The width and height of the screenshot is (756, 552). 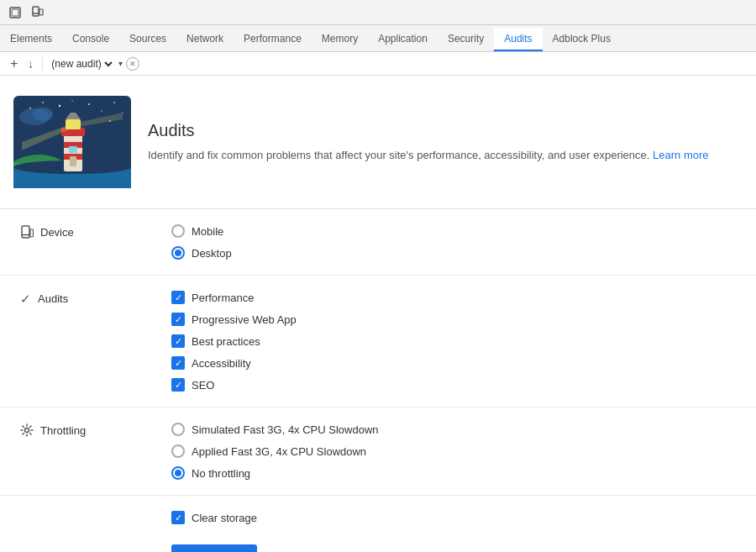 I want to click on audit-performance-label: Performance, so click(x=223, y=297).